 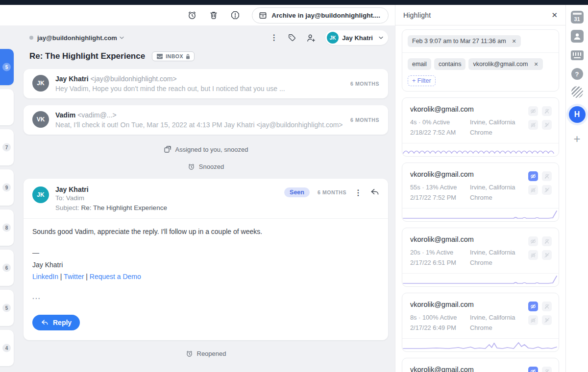 What do you see at coordinates (577, 74) in the screenshot?
I see `help-icon: ?` at bounding box center [577, 74].